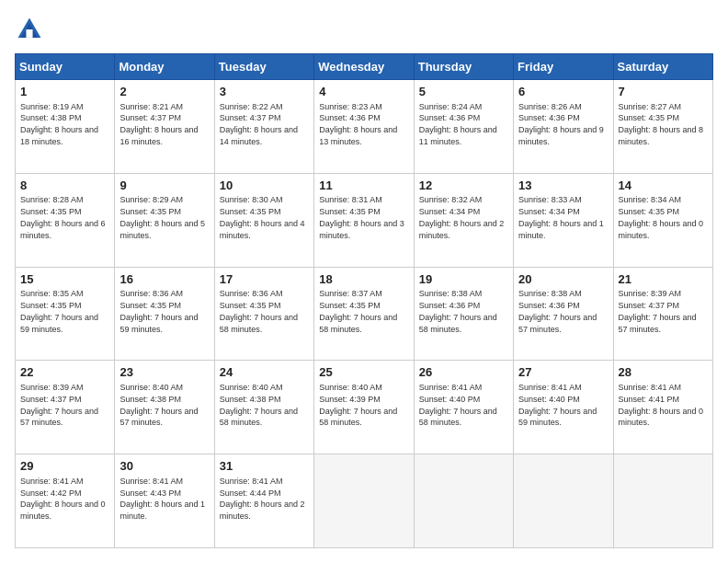 This screenshot has height=563, width=728. Describe the element at coordinates (164, 373) in the screenshot. I see `day-number: 23` at that location.